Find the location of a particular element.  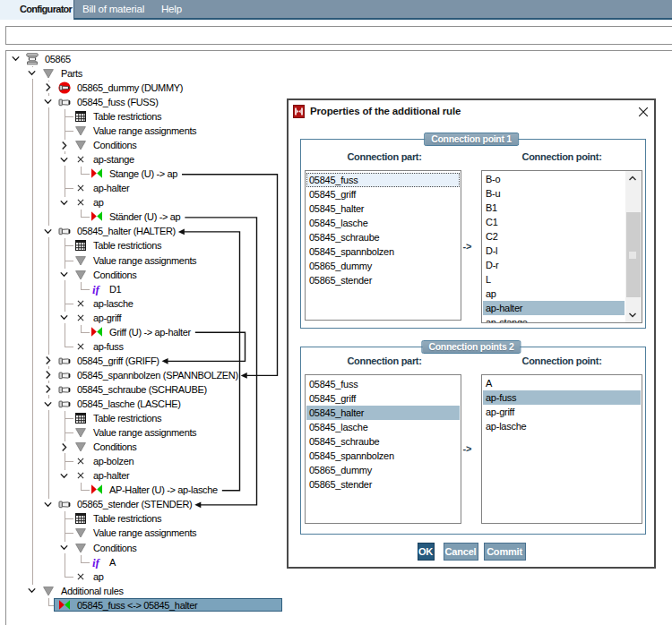

tree-row-ap: ap is located at coordinates (333, 577).